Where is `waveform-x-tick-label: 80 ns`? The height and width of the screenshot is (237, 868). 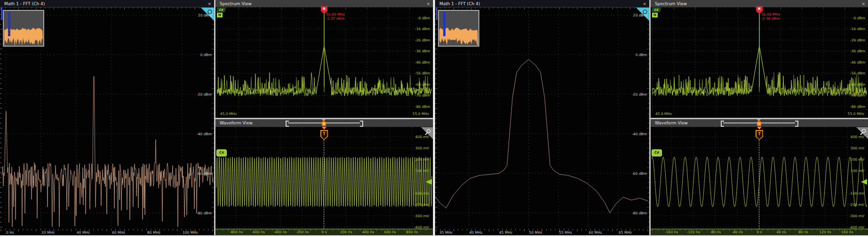
waveform-x-tick-label: 80 ns is located at coordinates (803, 232).